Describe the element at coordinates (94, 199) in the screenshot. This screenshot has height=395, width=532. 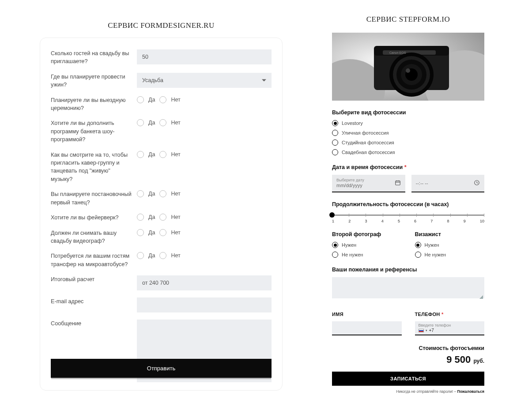
I see `dance-label: Вы планируете постановочный первый танец…` at that location.